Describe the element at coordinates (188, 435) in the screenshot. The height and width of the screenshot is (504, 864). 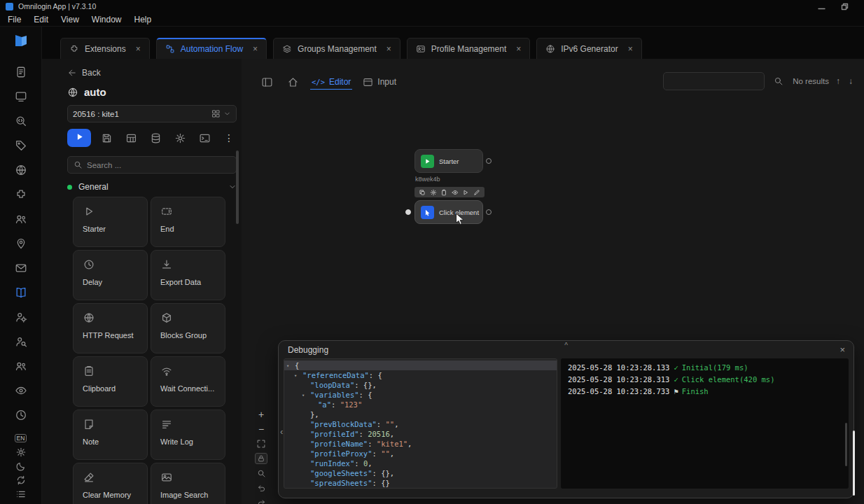
I see `block-card-write-log: Write Log` at that location.